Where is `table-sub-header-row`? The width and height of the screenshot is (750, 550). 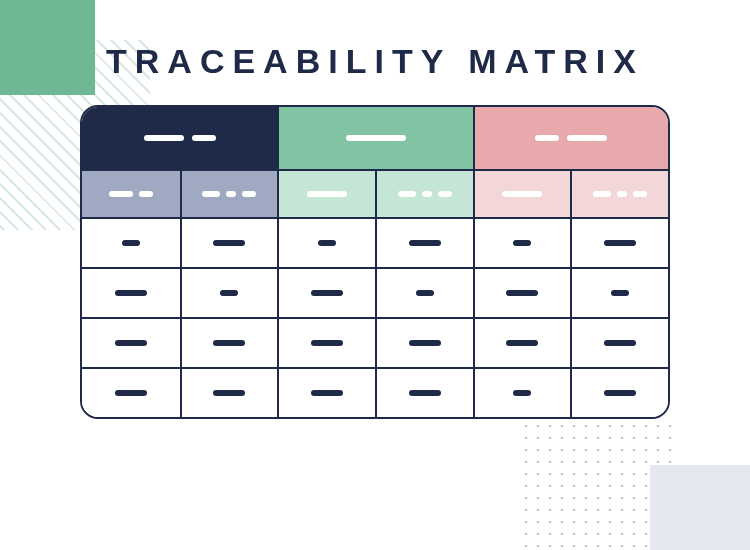 table-sub-header-row is located at coordinates (375, 193).